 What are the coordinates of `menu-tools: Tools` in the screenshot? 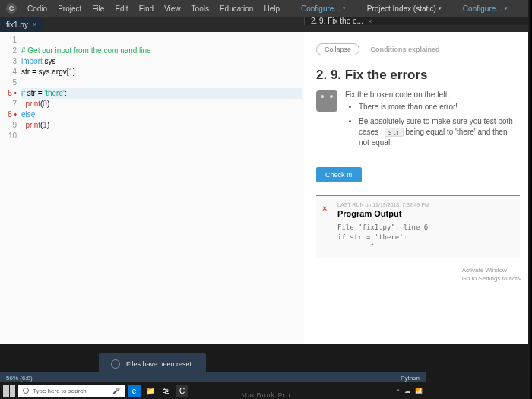 It's located at (201, 9).